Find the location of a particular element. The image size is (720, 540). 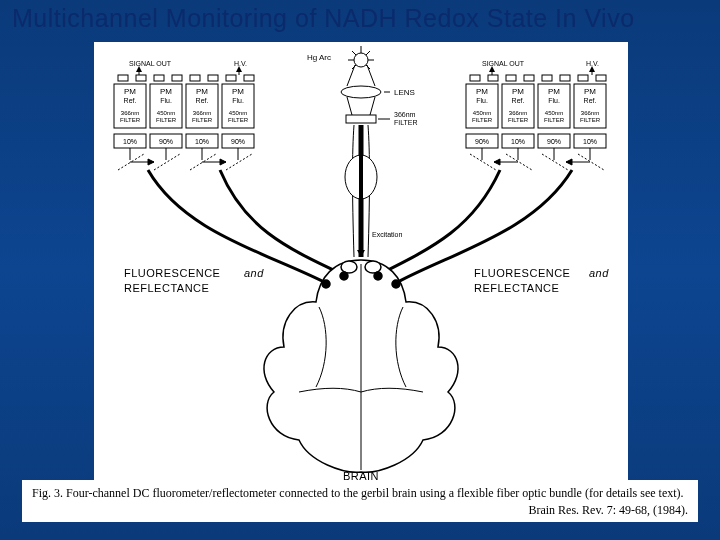

slide-title: Multichannel Monitoring of NADH Redox St… is located at coordinates (324, 18).